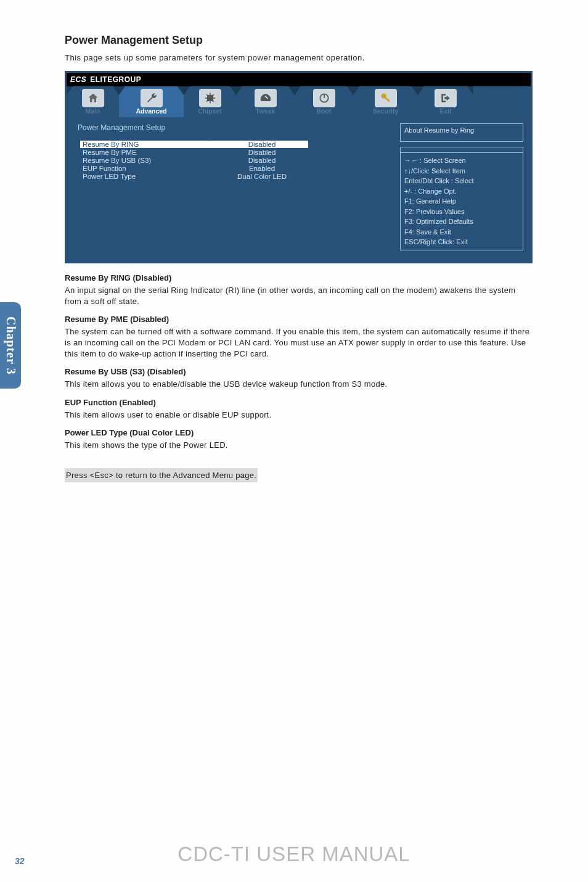 This screenshot has width=588, height=882. Describe the element at coordinates (152, 98) in the screenshot. I see `wrench-icon` at that location.